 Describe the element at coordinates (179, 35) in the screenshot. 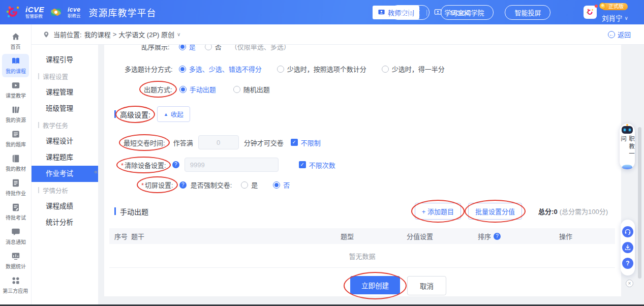

I see `chevron-down-icon: ∨` at that location.